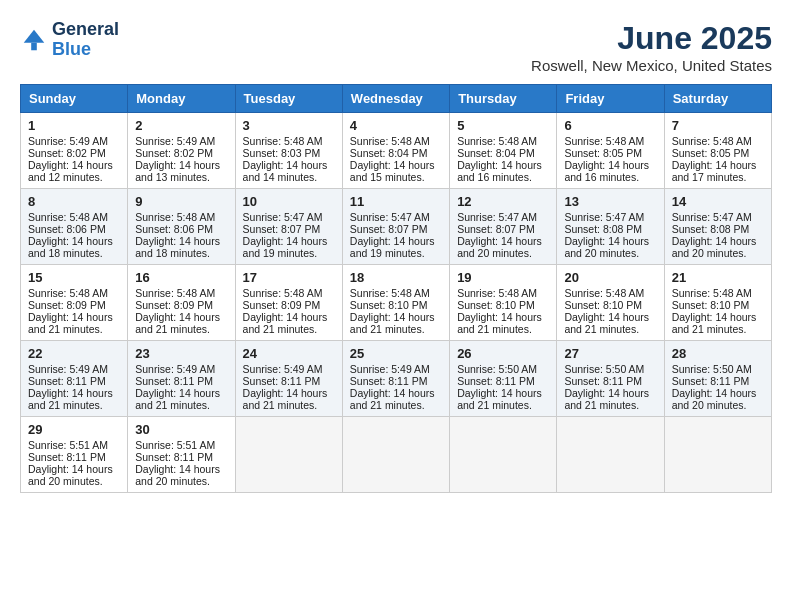 The image size is (792, 612). I want to click on table-row: 29Sunrise: 5:51 AMSunset: 8:11 PMDayligh…, so click(74, 455).